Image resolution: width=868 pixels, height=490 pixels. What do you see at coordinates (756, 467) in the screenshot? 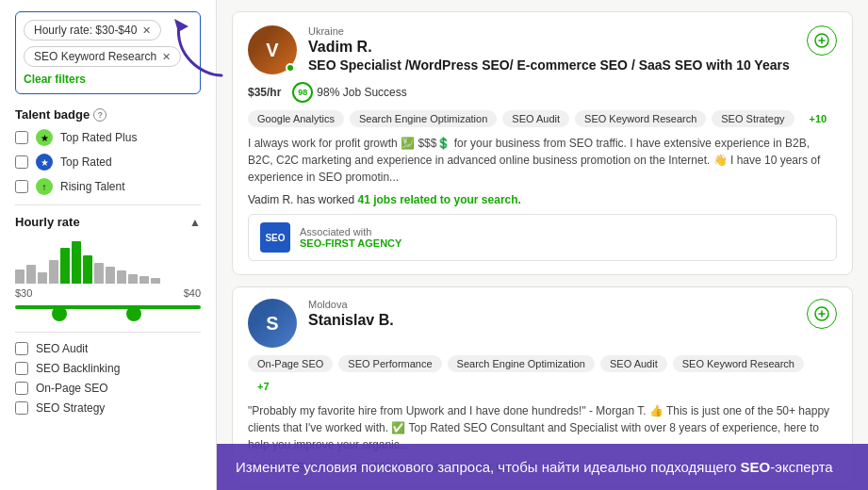
I see `overlay-text-bold: SEO` at bounding box center [756, 467].